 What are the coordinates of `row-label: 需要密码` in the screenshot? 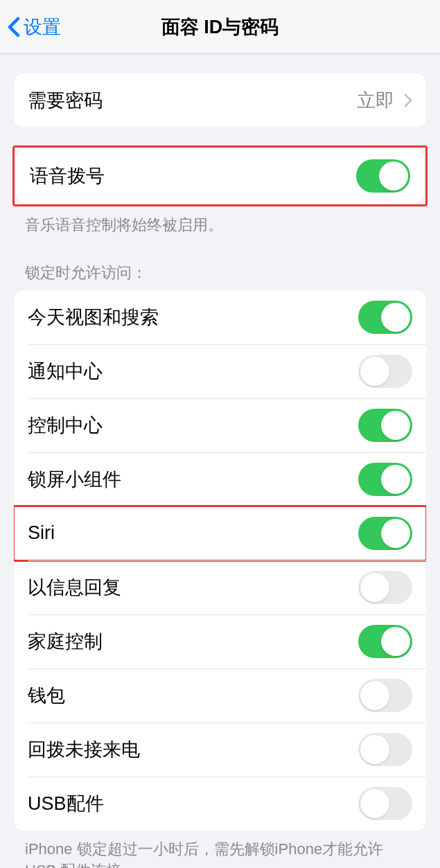 It's located at (65, 100).